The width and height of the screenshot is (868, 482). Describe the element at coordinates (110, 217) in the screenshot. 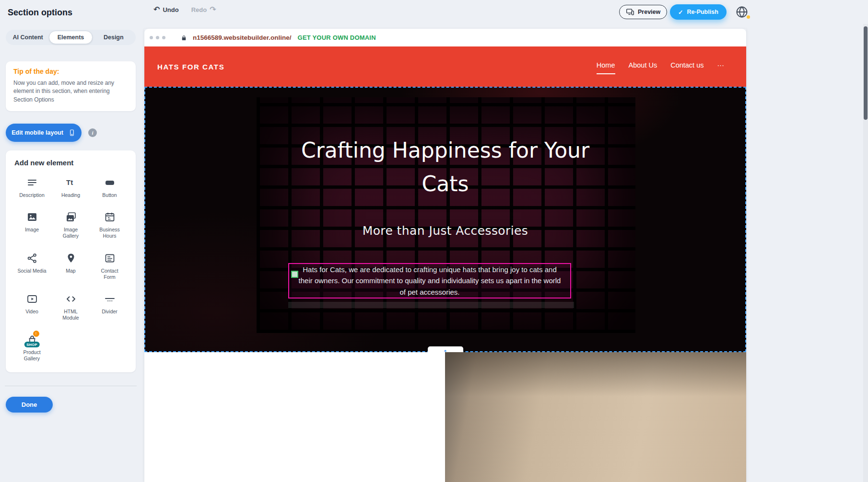

I see `business-hours-icon` at that location.